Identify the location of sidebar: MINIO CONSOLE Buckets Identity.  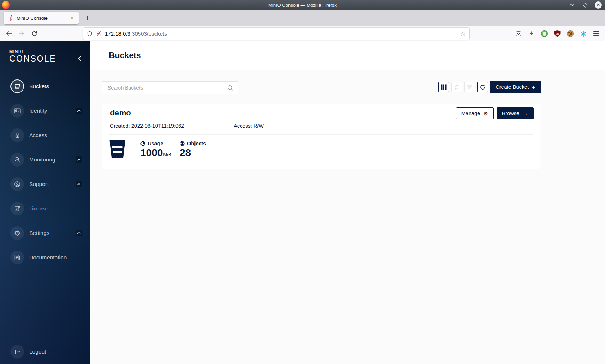
(45, 203).